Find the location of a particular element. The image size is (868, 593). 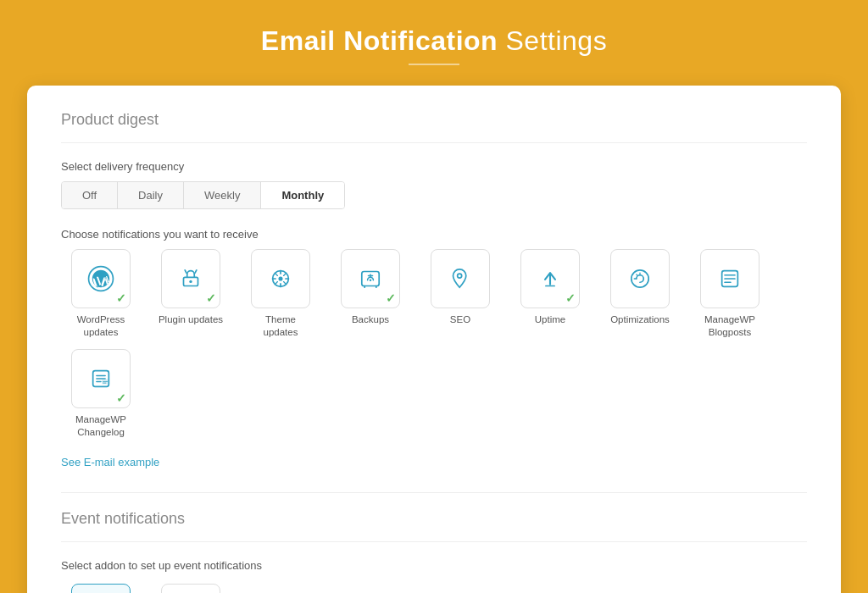

addon-item-uptime: Uptime is located at coordinates (191, 588).